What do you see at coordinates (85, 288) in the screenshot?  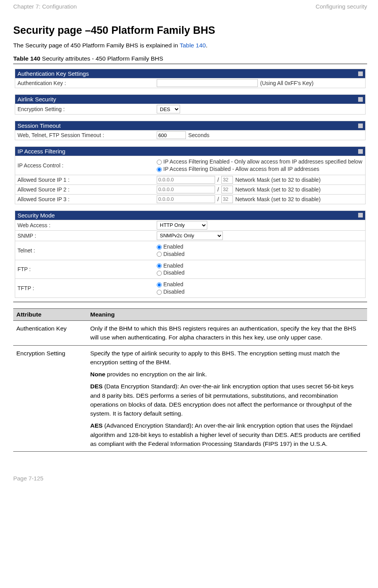 I see `tftp-label: TFTP :` at bounding box center [85, 288].